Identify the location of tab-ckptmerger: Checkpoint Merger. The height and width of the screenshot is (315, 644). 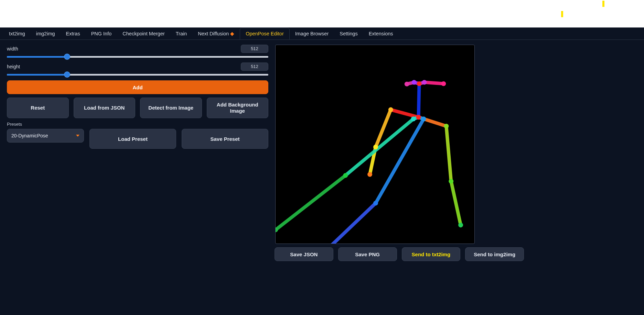
(144, 34).